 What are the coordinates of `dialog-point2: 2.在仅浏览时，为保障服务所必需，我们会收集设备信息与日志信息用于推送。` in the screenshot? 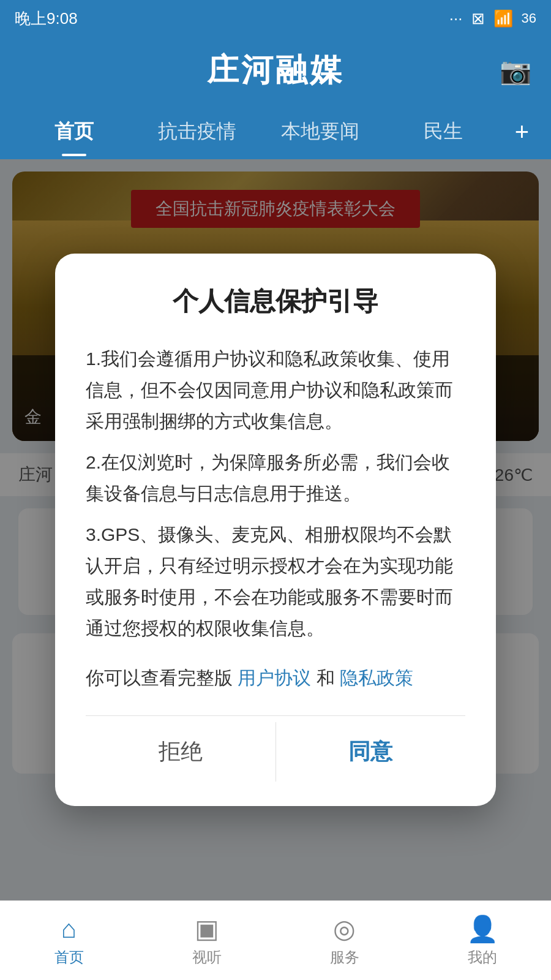 It's located at (276, 478).